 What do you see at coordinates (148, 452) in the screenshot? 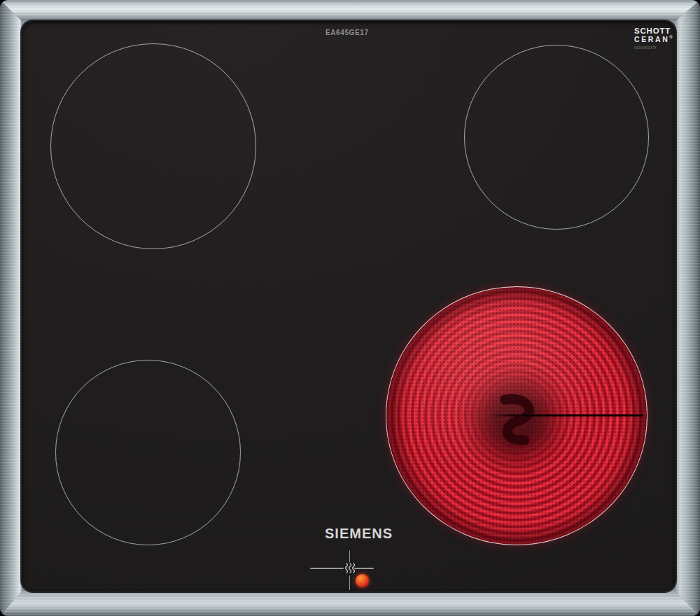
I see `cooking-zone-front-left` at bounding box center [148, 452].